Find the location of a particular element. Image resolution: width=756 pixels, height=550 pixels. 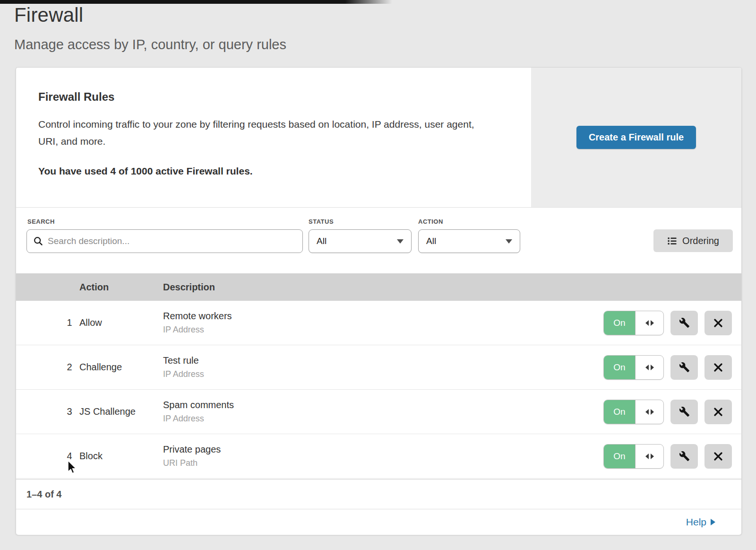

rule-description: Spam comments is located at coordinates (198, 405).